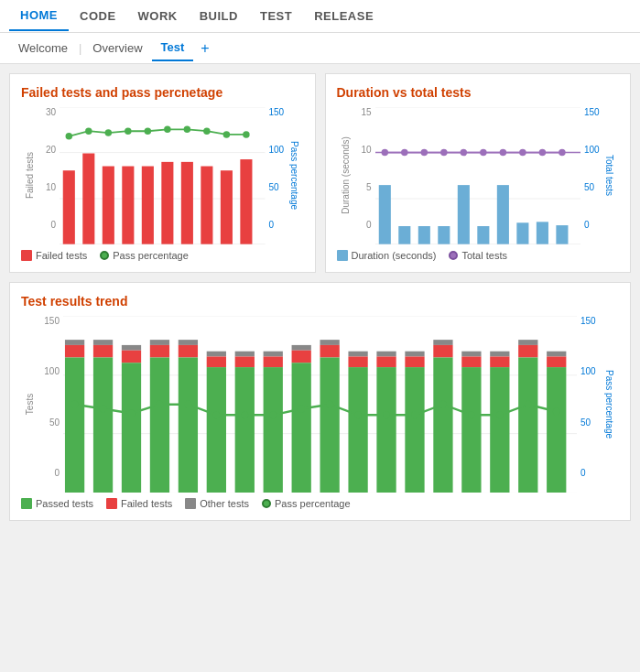 The height and width of the screenshot is (672, 640). What do you see at coordinates (277, 16) in the screenshot?
I see `nav-test: TEST` at bounding box center [277, 16].